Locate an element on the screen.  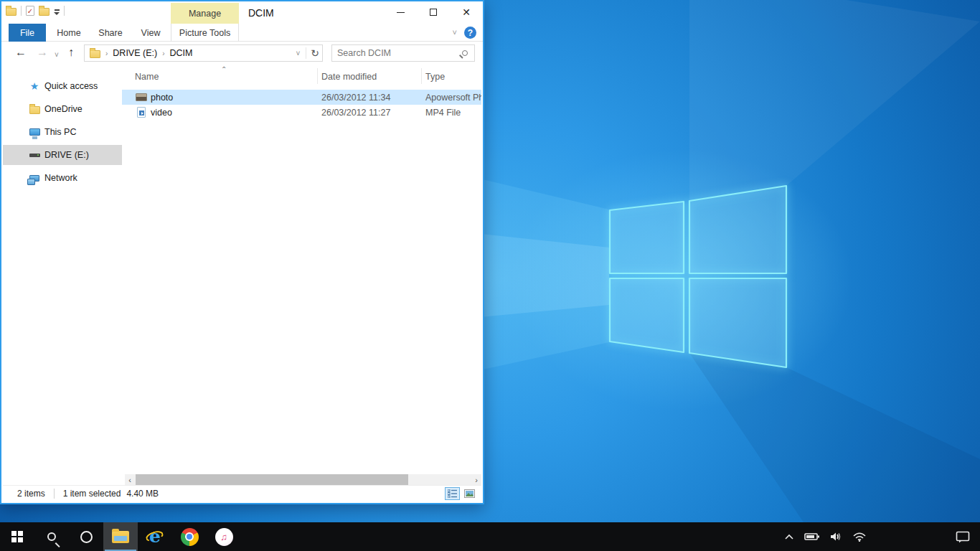
file-row-photo: photo 26/03/2012 11:34 Apowersoft Pho is located at coordinates (301, 98).